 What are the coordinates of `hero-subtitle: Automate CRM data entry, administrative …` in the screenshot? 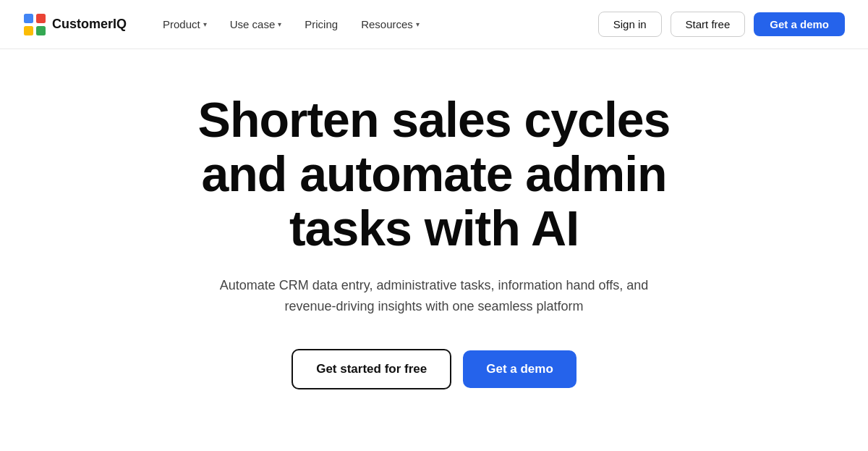 It's located at (434, 296).